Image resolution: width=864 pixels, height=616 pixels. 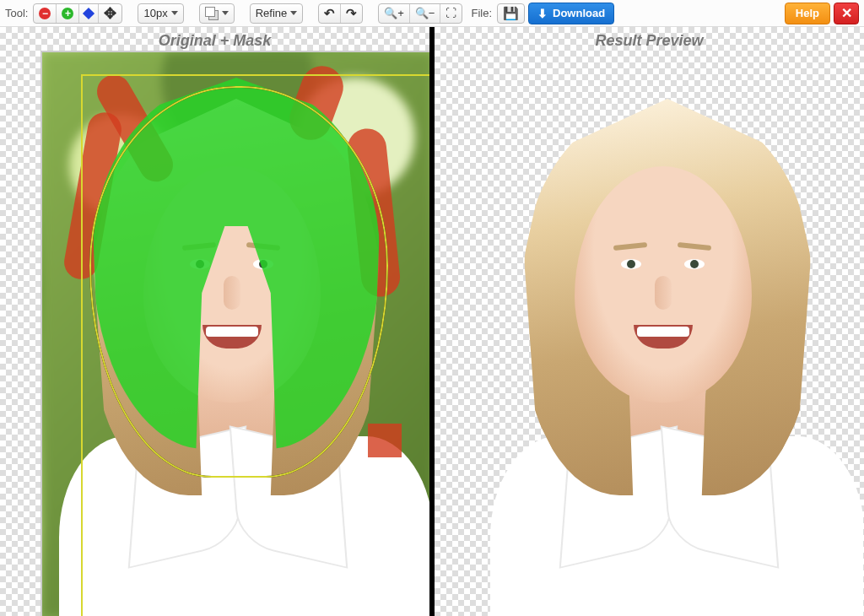 What do you see at coordinates (17, 14) in the screenshot?
I see `tool-label: Tool:` at bounding box center [17, 14].